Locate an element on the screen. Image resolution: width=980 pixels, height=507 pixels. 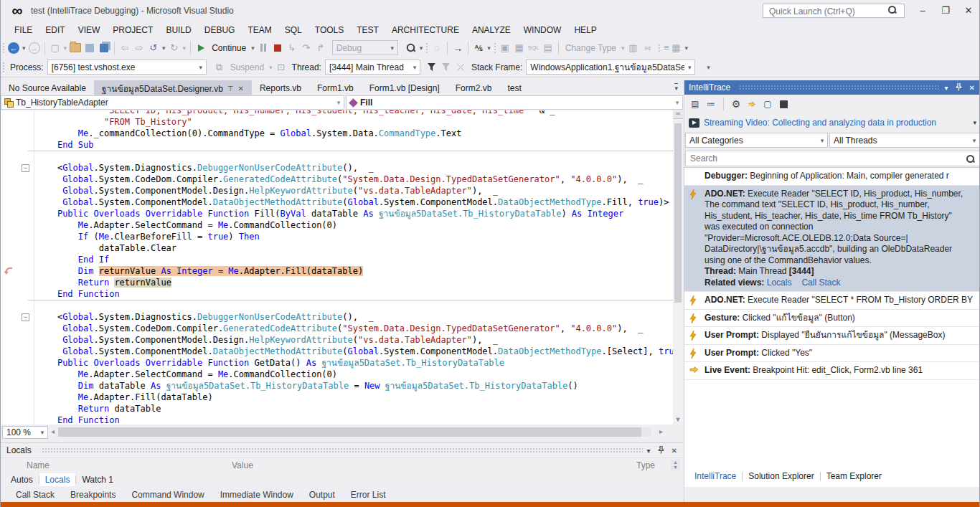
intellitrace-event: ADO.NET: Execute Reader "SELECT * FROM T… is located at coordinates (832, 301).